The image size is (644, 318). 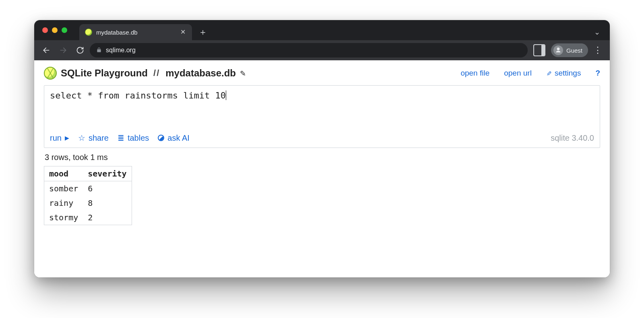 What do you see at coordinates (322, 139) in the screenshot?
I see `editor-actions: run ▶ share tables ask AI sqlite 3.40.0` at bounding box center [322, 139].